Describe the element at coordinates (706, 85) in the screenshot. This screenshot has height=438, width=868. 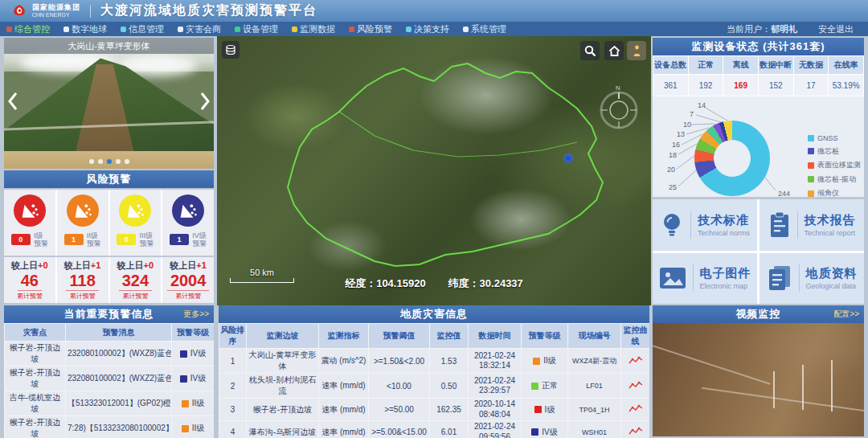
I see `device-value: 192` at that location.